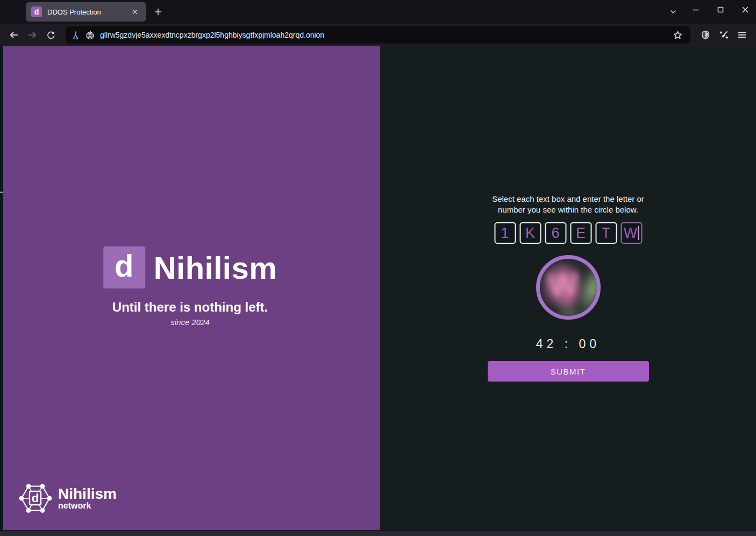 The height and width of the screenshot is (536, 756). Describe the element at coordinates (696, 10) in the screenshot. I see `minimize-button` at that location.